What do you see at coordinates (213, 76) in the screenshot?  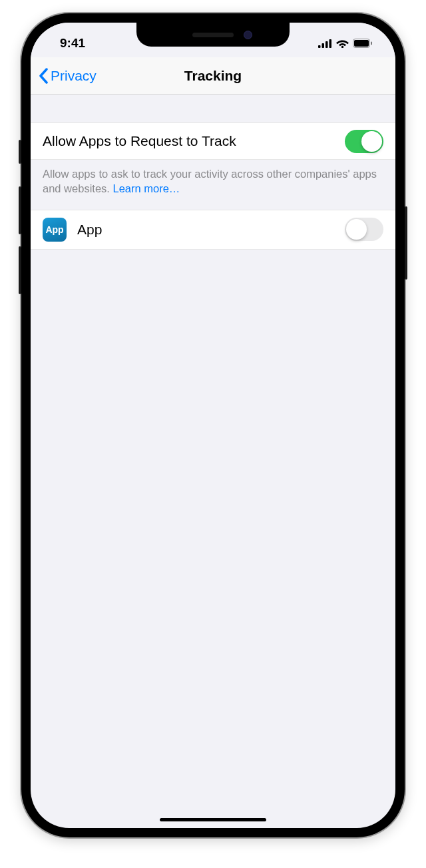 I see `page-title: Tracking` at bounding box center [213, 76].